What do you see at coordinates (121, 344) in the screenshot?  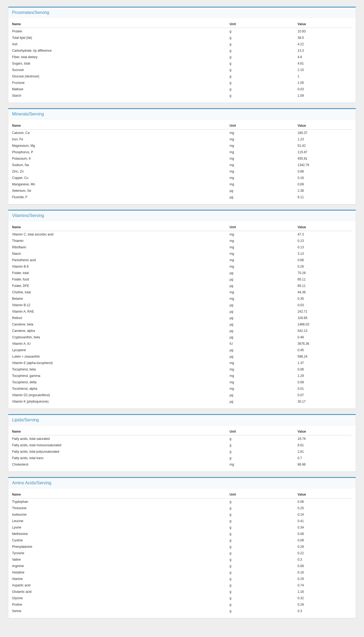 I see `cell-name: Vitamin A, IU` at bounding box center [121, 344].